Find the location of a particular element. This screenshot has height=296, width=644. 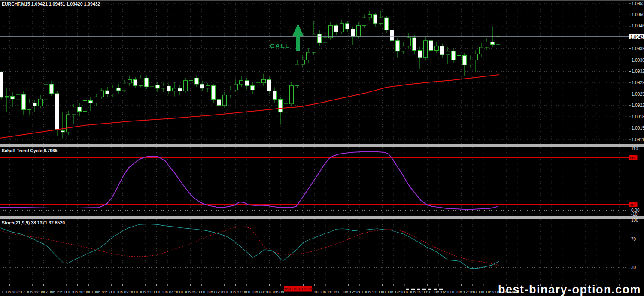

stc-indicator-title: Schaff Trend Cycle 6.7965 is located at coordinates (30, 151).